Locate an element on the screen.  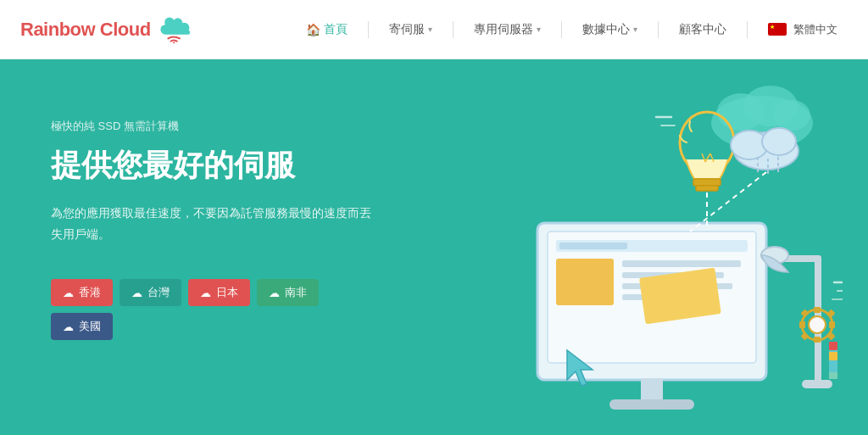
logo-cloud-icon is located at coordinates (176, 30).